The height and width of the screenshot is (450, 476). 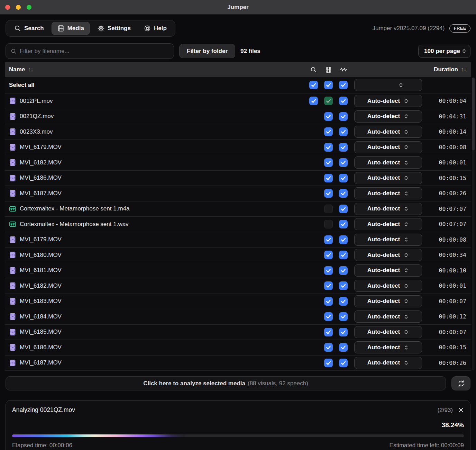 What do you see at coordinates (158, 70) in the screenshot?
I see `name-column-header: Name ↑↓` at bounding box center [158, 70].